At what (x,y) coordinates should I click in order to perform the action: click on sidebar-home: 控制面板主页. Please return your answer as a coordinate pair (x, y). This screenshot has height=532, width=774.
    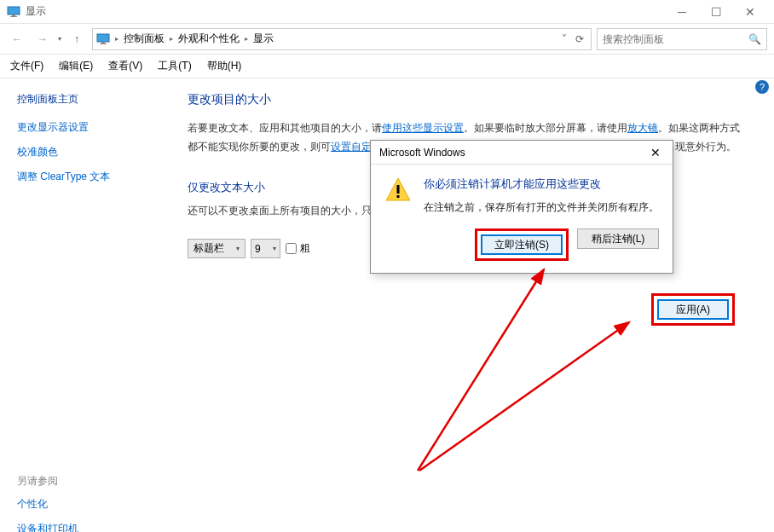
    Looking at the image, I should click on (81, 99).